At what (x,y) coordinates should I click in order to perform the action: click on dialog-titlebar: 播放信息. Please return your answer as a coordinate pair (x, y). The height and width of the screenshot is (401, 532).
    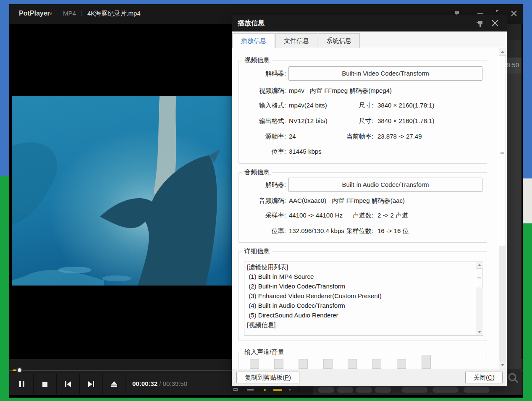
    Looking at the image, I should click on (370, 23).